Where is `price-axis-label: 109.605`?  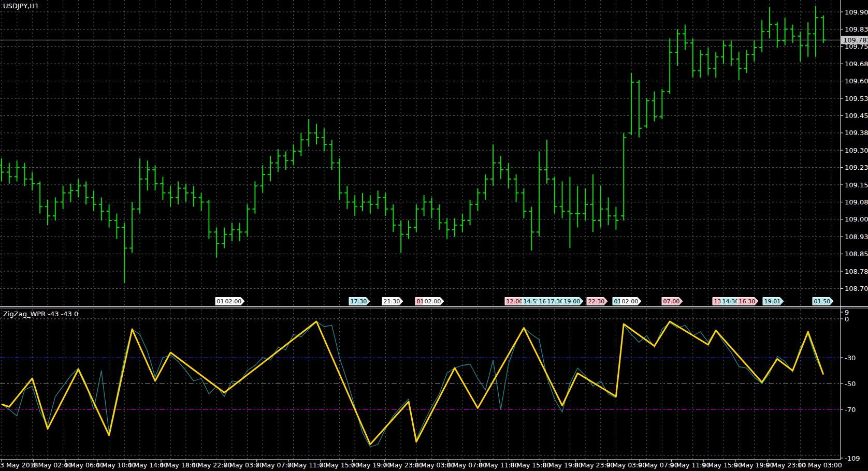
price-axis-label: 109.605 is located at coordinates (857, 81).